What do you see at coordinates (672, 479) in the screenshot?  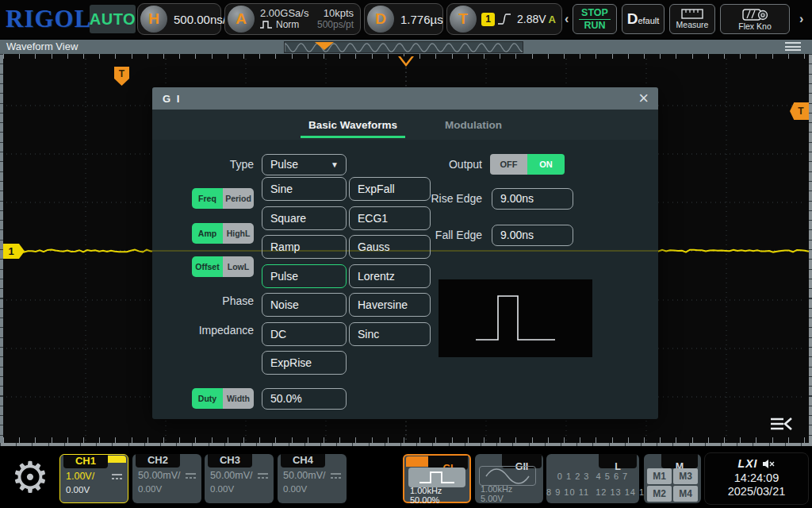 I see `math-block: M M1 M3 M2 M4` at bounding box center [672, 479].